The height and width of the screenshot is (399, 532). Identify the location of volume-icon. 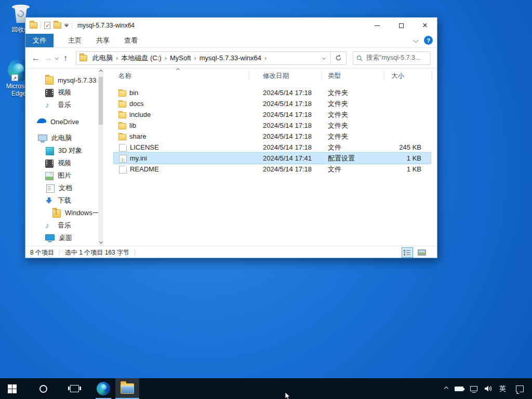
(488, 389).